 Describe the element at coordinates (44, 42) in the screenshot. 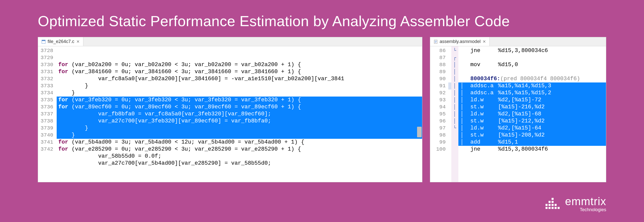

I see `c-file-icon` at that location.